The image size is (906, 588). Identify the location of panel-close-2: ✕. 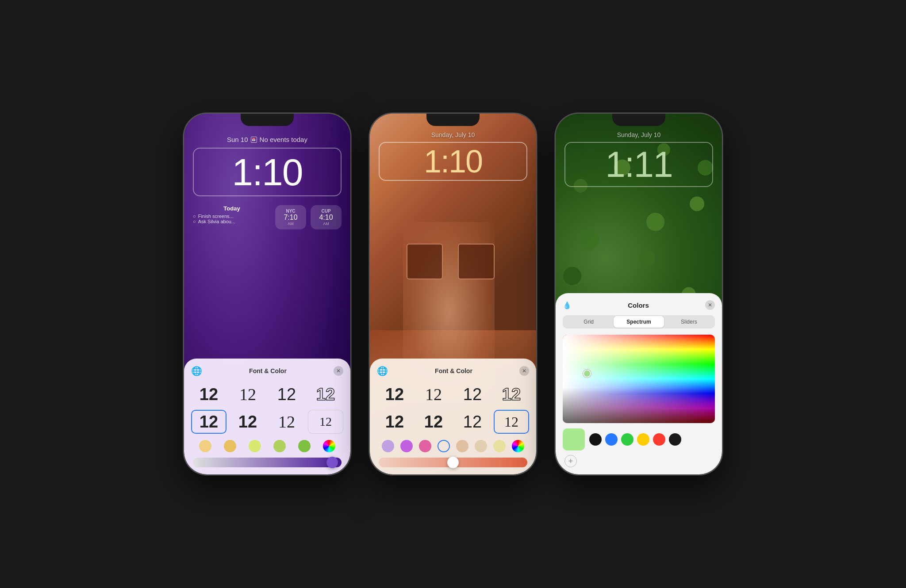
(524, 371).